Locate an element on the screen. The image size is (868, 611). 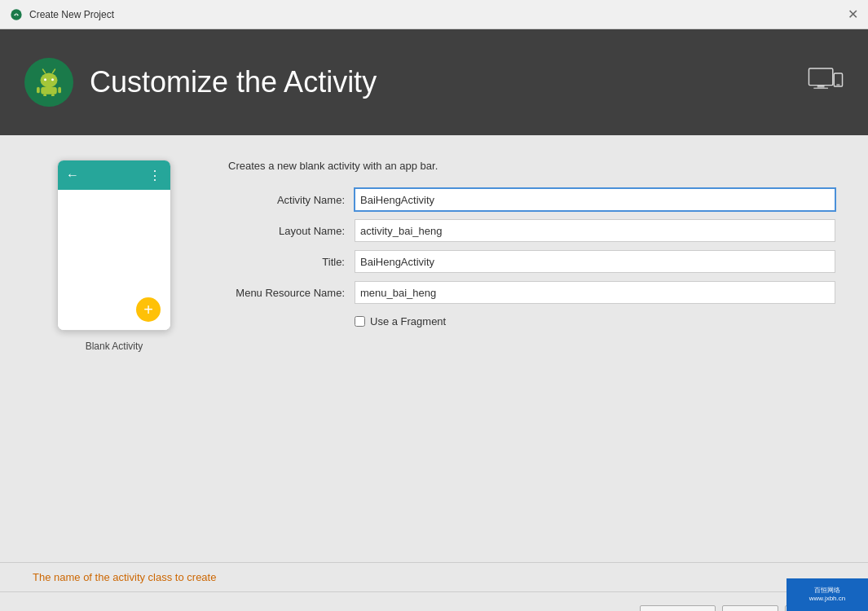
title-bar-text: Create New Project is located at coordinates (72, 15).